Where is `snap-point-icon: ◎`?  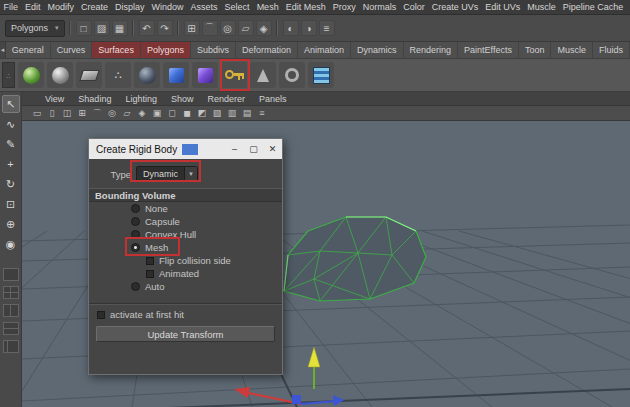
snap-point-icon: ◎ is located at coordinates (228, 28).